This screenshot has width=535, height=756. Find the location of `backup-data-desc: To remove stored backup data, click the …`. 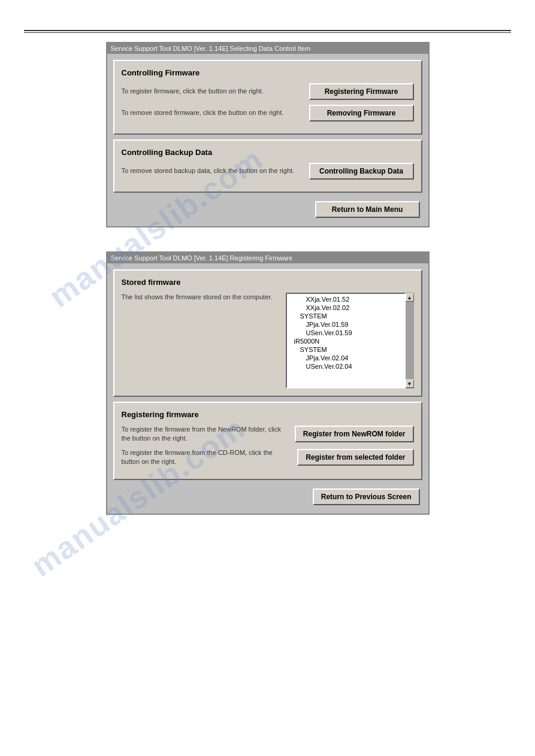

backup-data-desc: To remove stored backup data, click the … is located at coordinates (216, 171).